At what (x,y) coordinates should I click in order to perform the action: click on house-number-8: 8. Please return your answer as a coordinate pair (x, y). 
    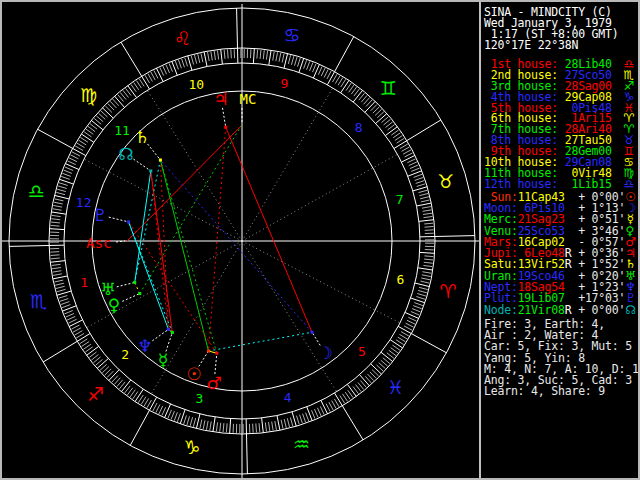
    Looking at the image, I should click on (359, 128).